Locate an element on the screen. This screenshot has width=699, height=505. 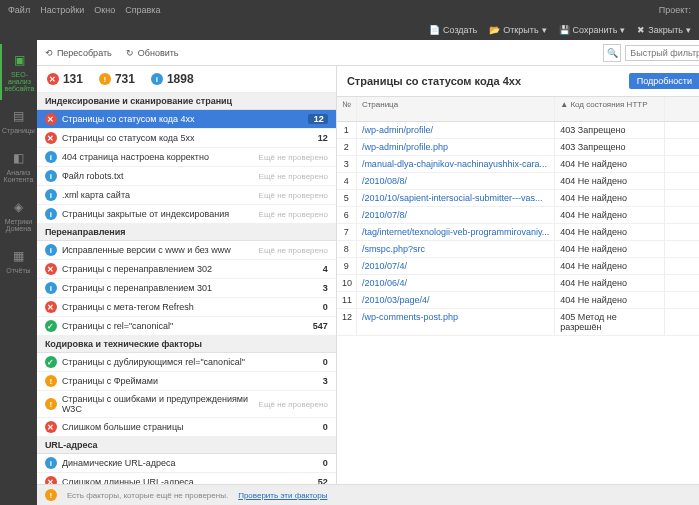
factor-row: ✕Страницы с перенаправлением 3024 is located at coordinates (186, 270).